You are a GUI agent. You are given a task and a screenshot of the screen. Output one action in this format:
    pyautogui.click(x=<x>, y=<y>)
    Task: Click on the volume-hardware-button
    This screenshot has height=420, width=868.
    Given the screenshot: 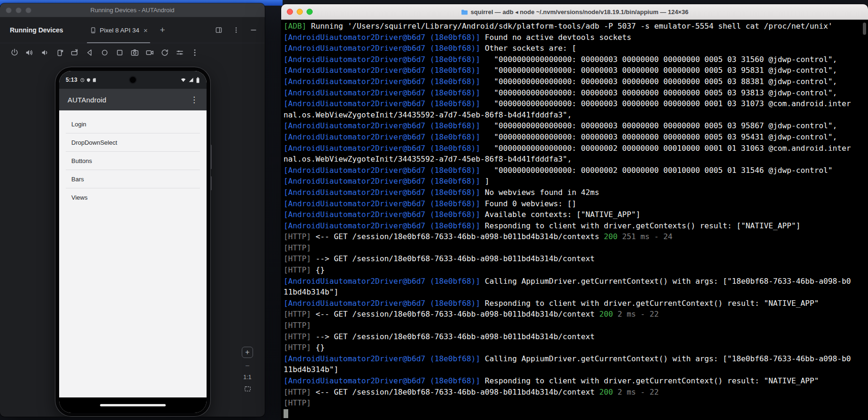 What is the action you would take?
    pyautogui.click(x=211, y=157)
    